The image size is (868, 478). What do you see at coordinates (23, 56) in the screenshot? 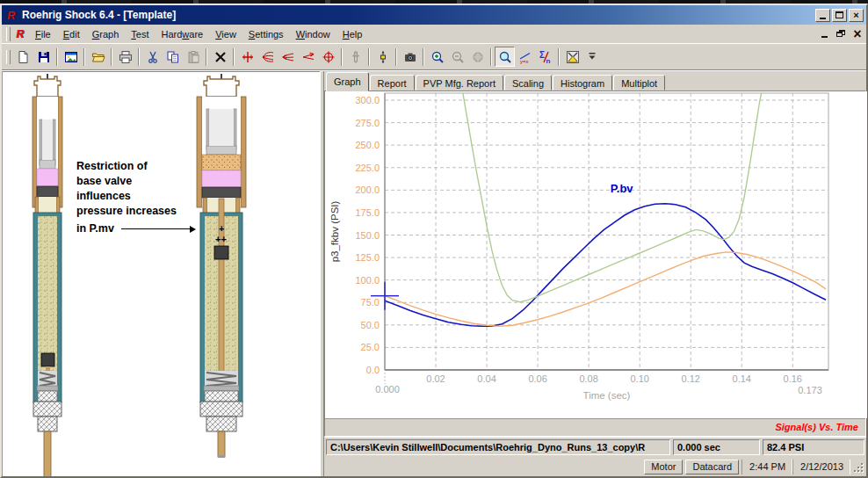
I see `new-file-button` at bounding box center [23, 56].